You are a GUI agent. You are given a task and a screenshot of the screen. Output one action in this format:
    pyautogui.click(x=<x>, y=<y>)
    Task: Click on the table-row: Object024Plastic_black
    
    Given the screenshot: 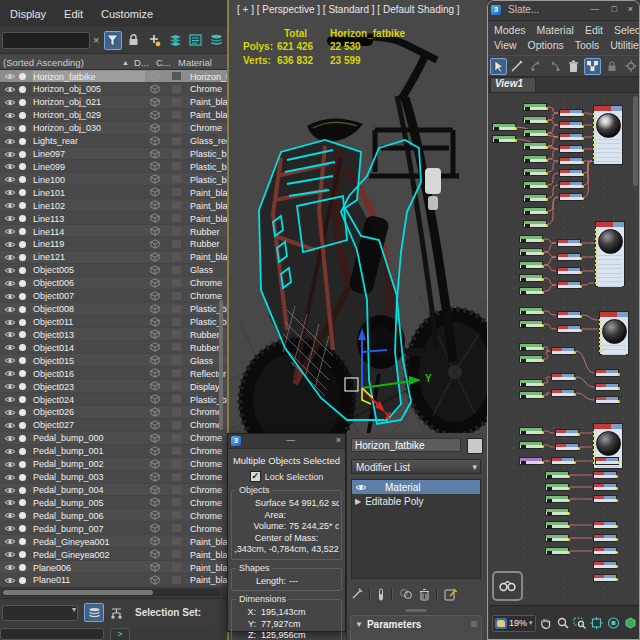 What is the action you would take?
    pyautogui.click(x=114, y=400)
    